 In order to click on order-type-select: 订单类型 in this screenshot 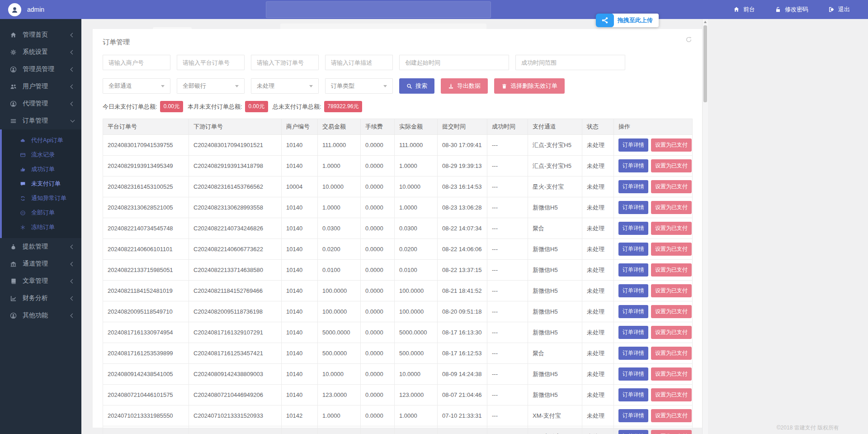, I will do `click(359, 86)`.